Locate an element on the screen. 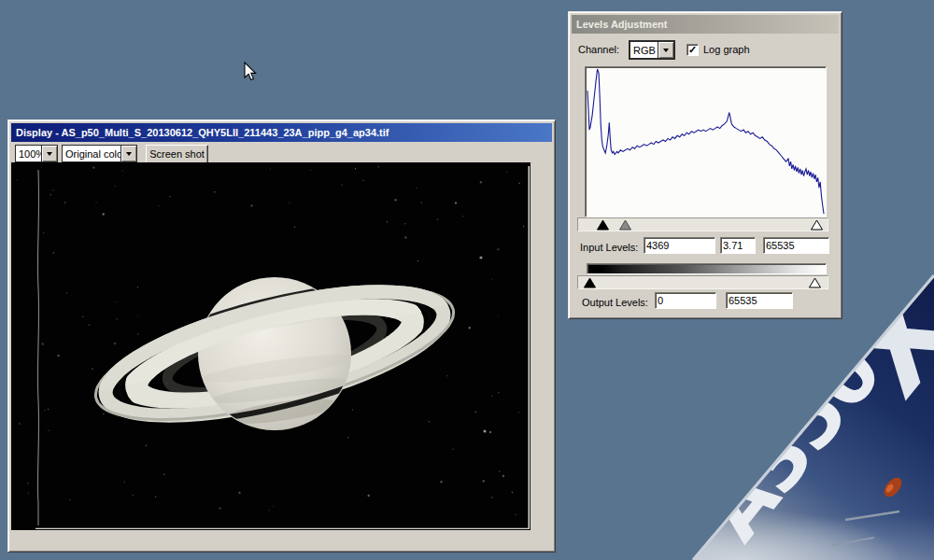 The height and width of the screenshot is (560, 934). mouse-cursor-icon is located at coordinates (251, 72).